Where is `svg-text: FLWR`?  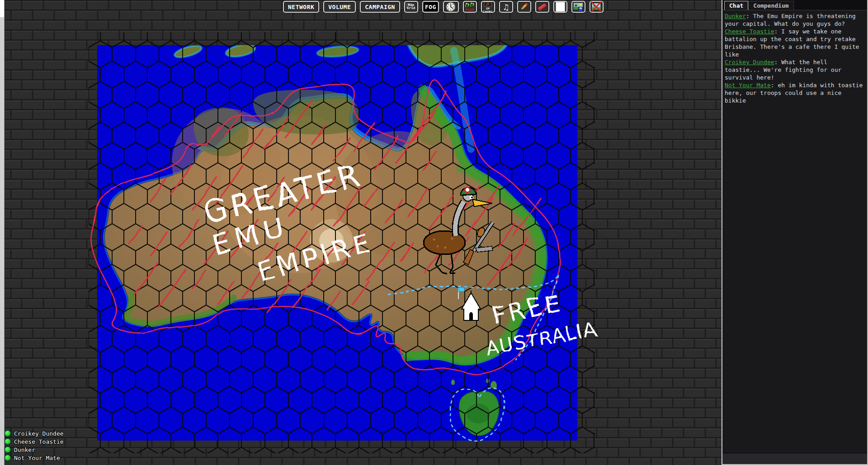
svg-text: FLWR is located at coordinates (470, 10).